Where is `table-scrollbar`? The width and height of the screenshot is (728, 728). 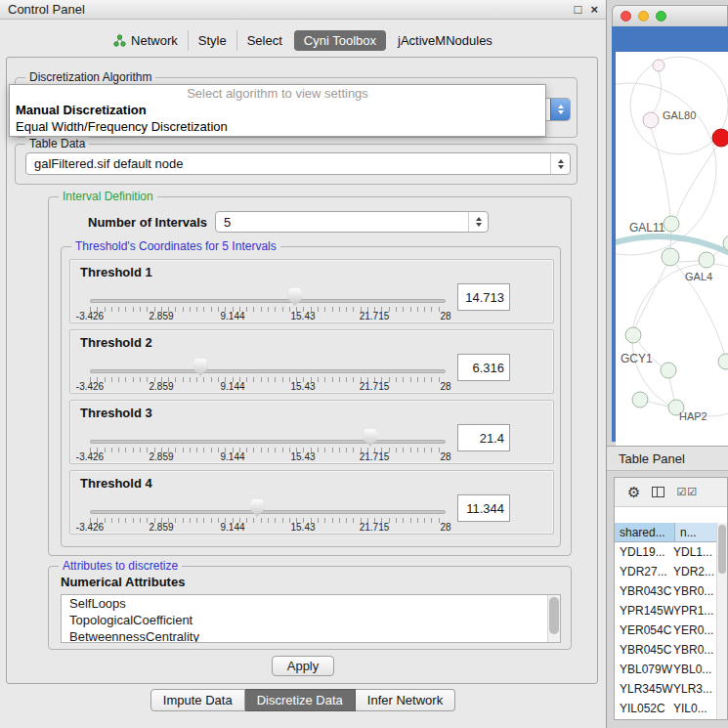 table-scrollbar is located at coordinates (721, 621).